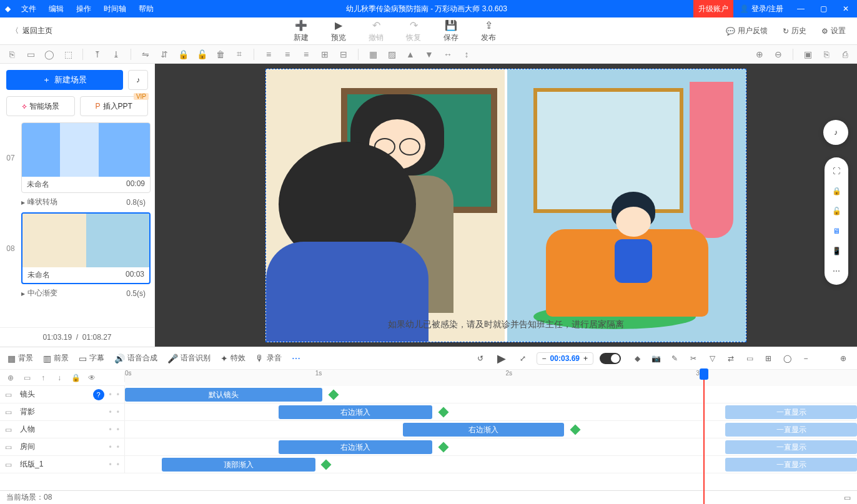  I want to click on record-button: 🎙录音, so click(269, 358).